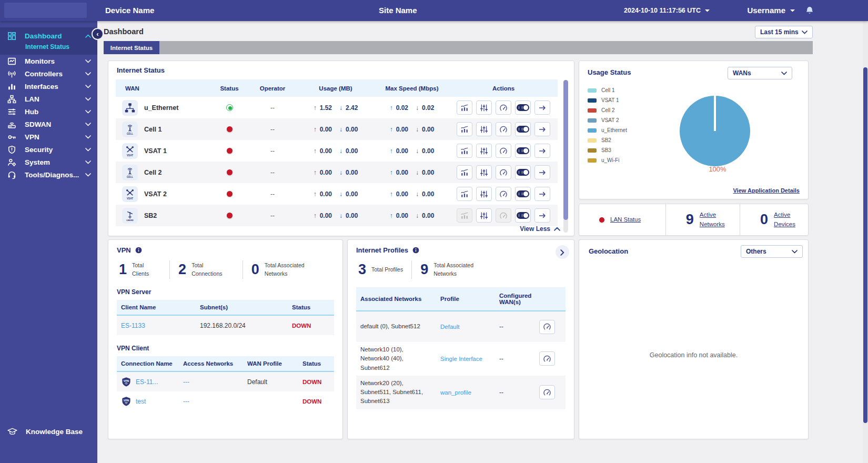 The width and height of the screenshot is (868, 463). Describe the element at coordinates (465, 151) in the screenshot. I see `stats-icon` at that location.